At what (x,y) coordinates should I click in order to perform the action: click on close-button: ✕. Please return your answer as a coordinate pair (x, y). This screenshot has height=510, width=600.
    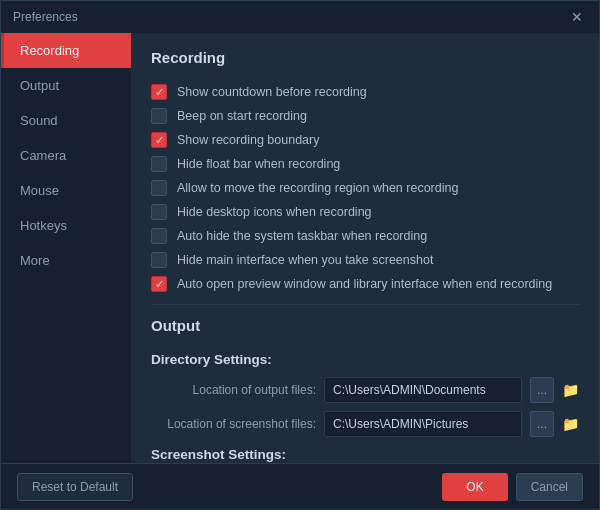
    Looking at the image, I should click on (577, 17).